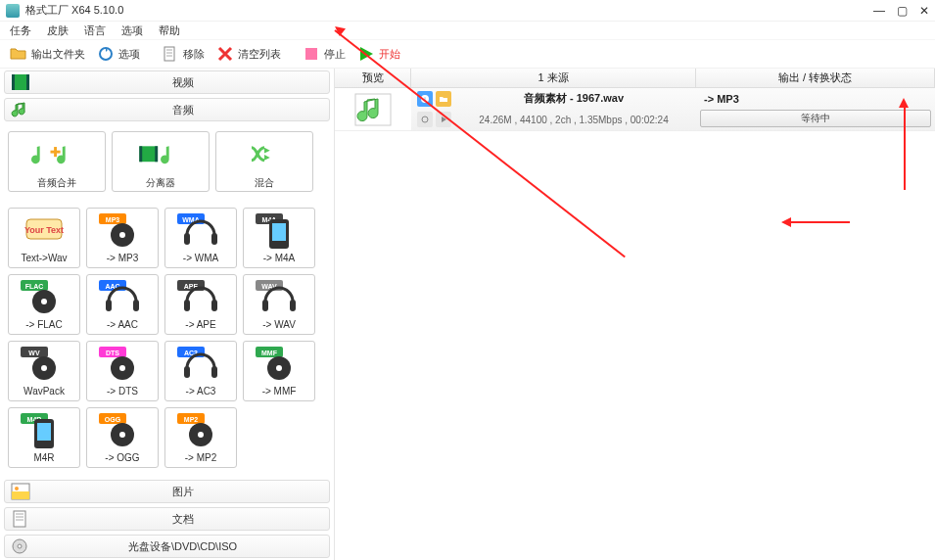  Describe the element at coordinates (879, 11) in the screenshot. I see `minimize-button: —` at that location.